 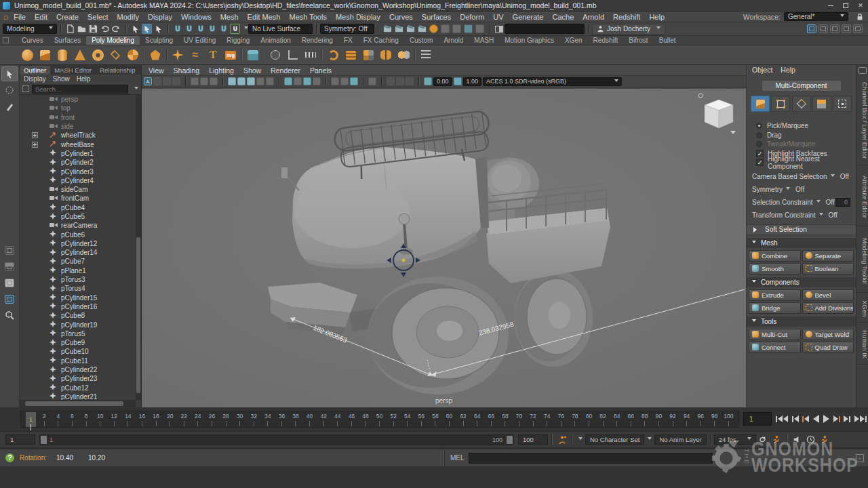 I want to click on outliner-item: frontCam, so click(x=77, y=198).